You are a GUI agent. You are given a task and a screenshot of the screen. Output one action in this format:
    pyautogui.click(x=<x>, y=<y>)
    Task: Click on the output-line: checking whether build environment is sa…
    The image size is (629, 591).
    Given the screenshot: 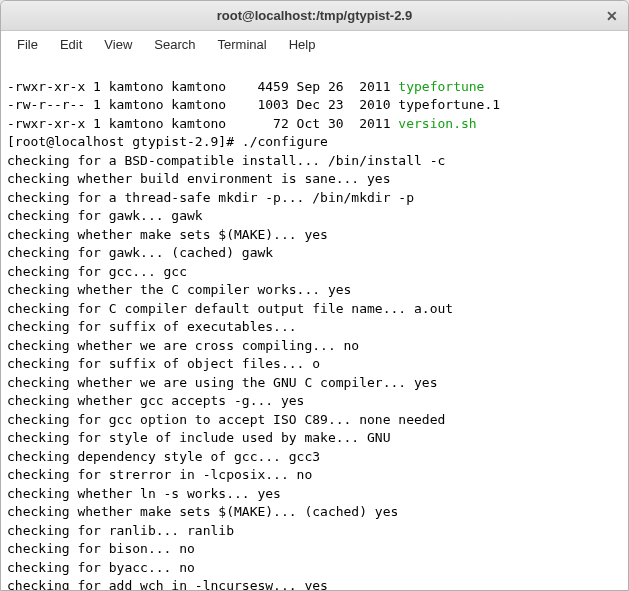 What is the action you would take?
    pyautogui.click(x=199, y=178)
    